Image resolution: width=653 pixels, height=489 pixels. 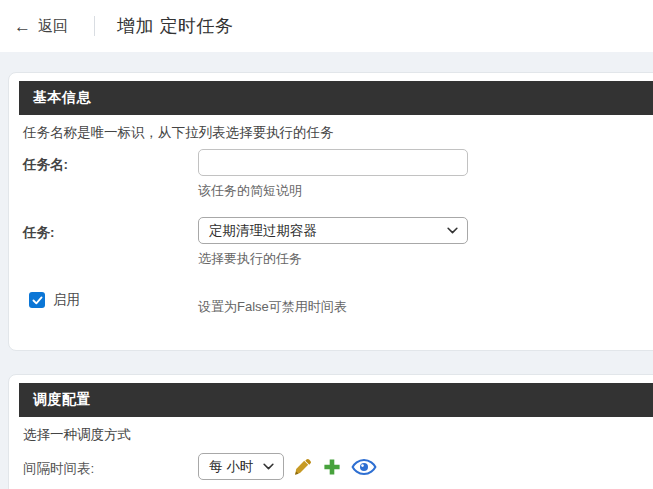 I want to click on back-arrow-icon: ←, so click(x=22, y=26).